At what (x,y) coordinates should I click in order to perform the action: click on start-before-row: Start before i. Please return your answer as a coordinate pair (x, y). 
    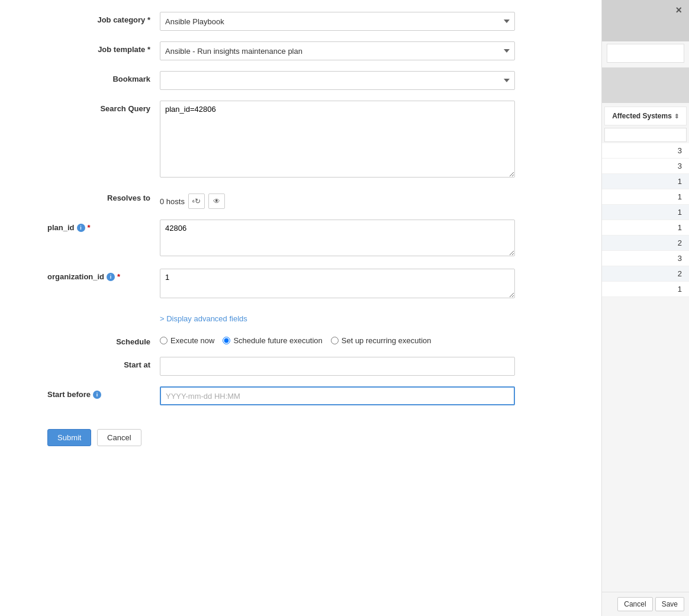
    Looking at the image, I should click on (315, 396).